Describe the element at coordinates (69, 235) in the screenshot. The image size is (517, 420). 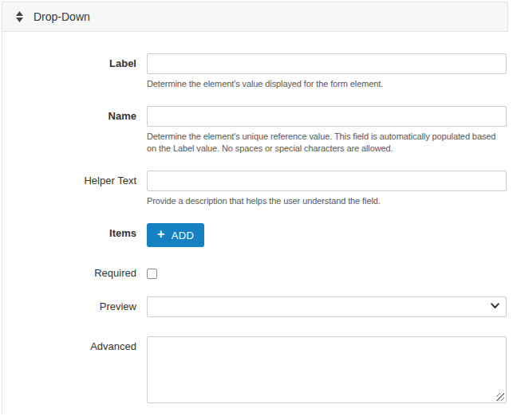
I see `items-field-label: Items` at that location.